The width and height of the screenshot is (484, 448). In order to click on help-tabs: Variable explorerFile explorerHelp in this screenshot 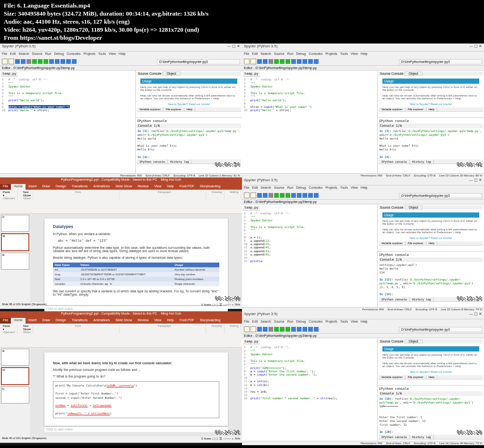, I will do `click(189, 110)`.